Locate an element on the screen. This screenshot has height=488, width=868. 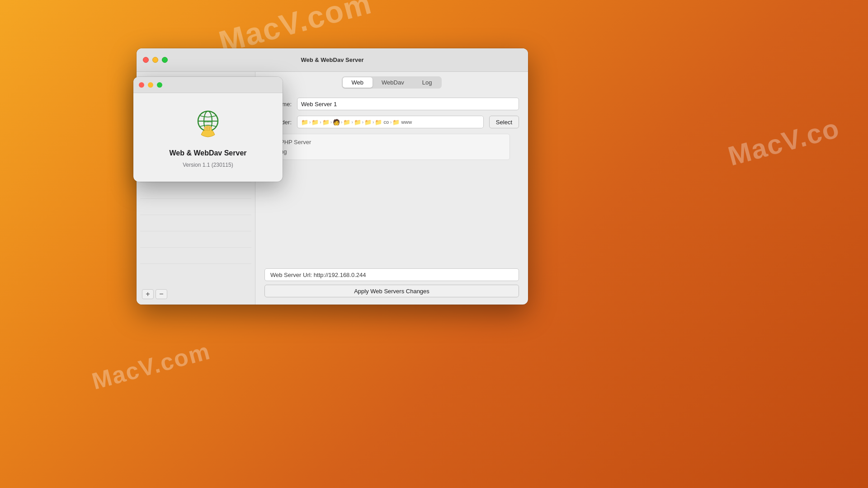
path-sep-1: › is located at coordinates (310, 122).